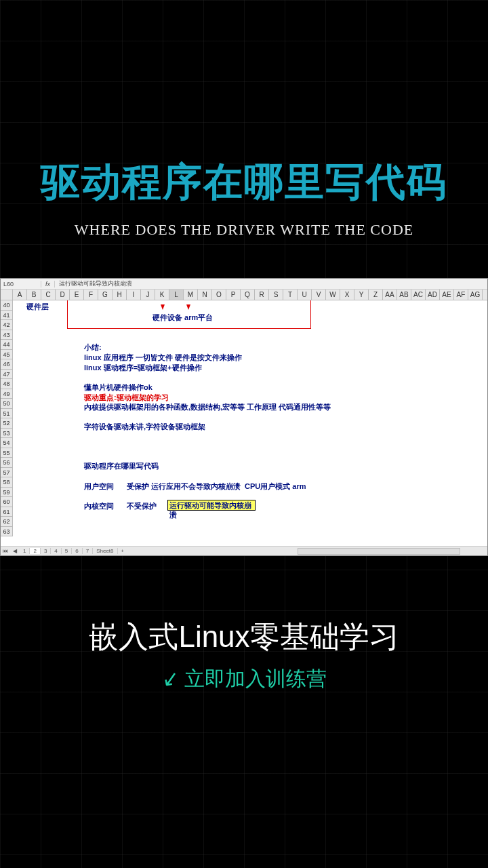 The image size is (488, 868). Describe the element at coordinates (290, 294) in the screenshot. I see `column-header: T` at that location.